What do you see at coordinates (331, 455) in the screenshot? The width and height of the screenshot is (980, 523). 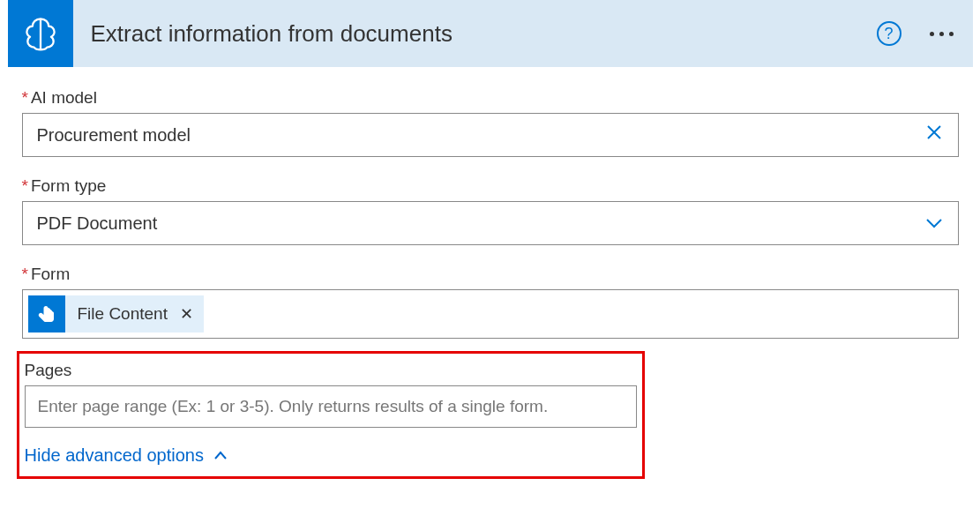 I see `hide-advanced-toggle: Hide advanced options` at bounding box center [331, 455].